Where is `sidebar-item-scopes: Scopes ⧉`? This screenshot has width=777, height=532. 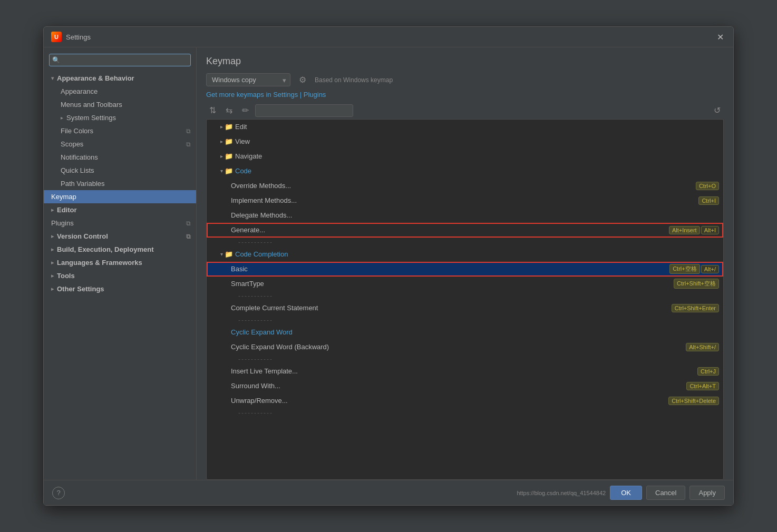 sidebar-item-scopes: Scopes ⧉ is located at coordinates (120, 144).